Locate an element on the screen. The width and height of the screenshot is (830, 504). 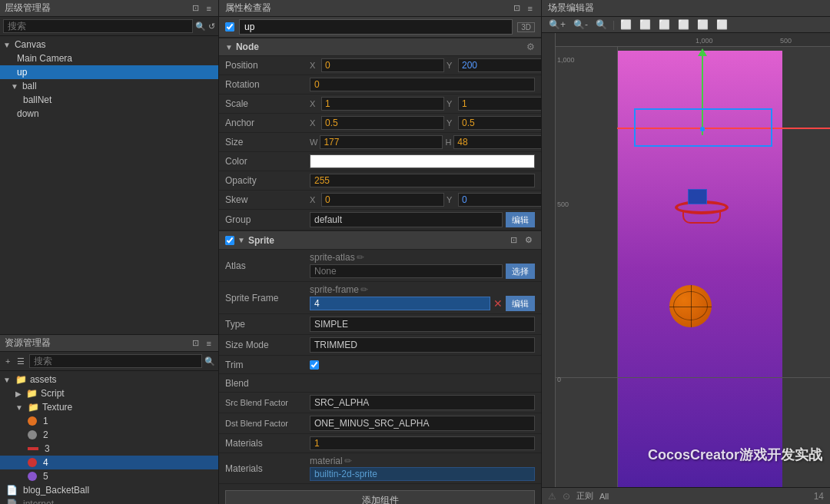
rotation-input is located at coordinates (423, 85).